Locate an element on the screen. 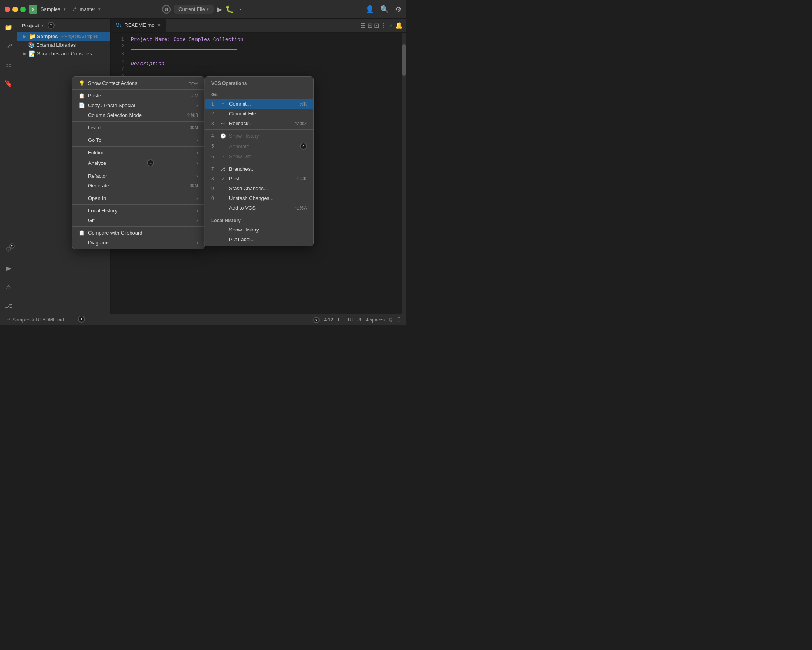 This screenshot has width=812, height=650. more-icon: ⋮ is located at coordinates (240, 9).